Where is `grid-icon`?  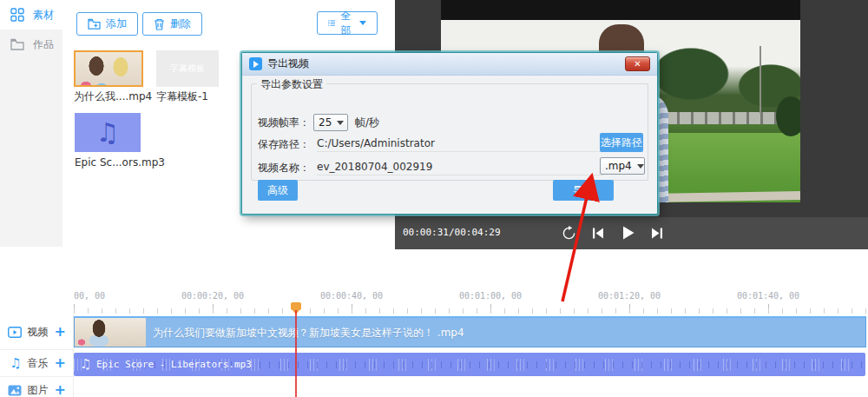 grid-icon is located at coordinates (17, 15).